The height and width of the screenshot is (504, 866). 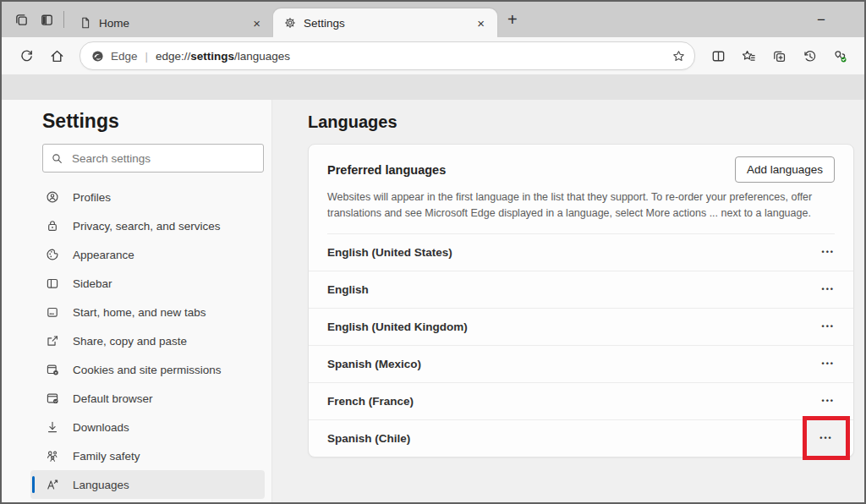 What do you see at coordinates (147, 255) in the screenshot?
I see `sidebar-item-appearance: Appearance` at bounding box center [147, 255].